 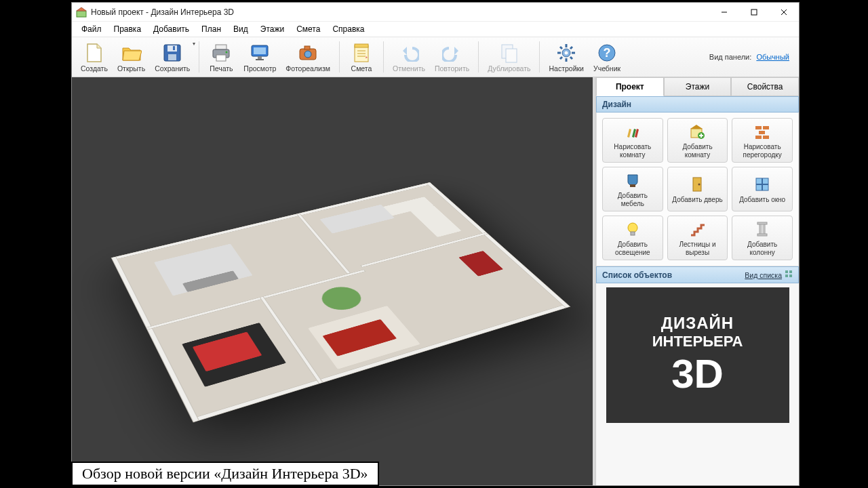 What do you see at coordinates (765, 87) in the screenshot?
I see `tab-свойства: Свойства` at bounding box center [765, 87].